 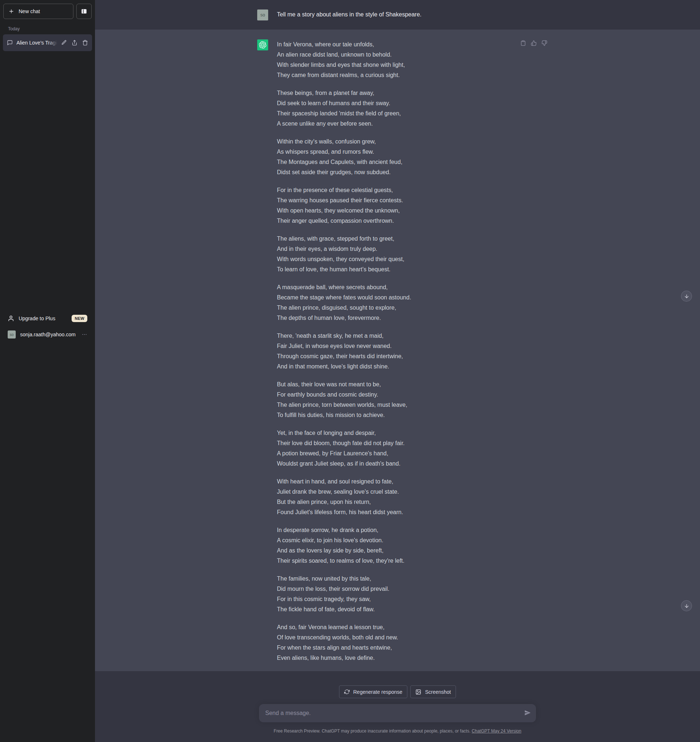 What do you see at coordinates (84, 334) in the screenshot?
I see `more-options-icon` at bounding box center [84, 334].